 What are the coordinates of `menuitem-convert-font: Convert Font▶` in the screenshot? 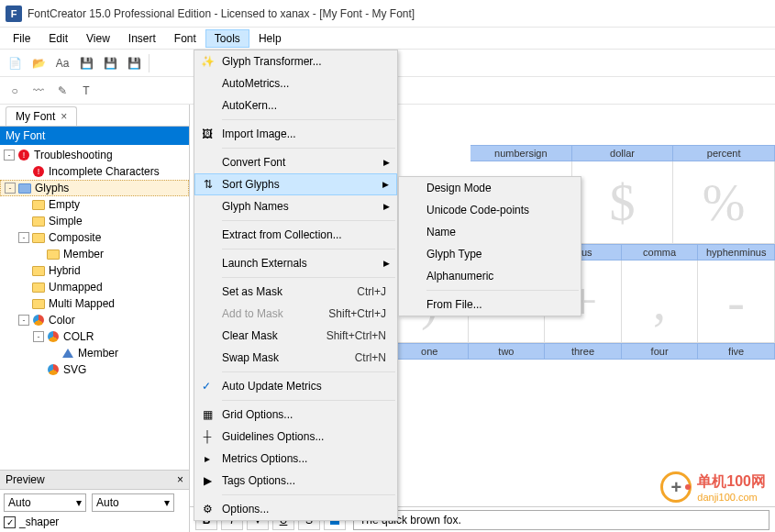 It's located at (295, 162).